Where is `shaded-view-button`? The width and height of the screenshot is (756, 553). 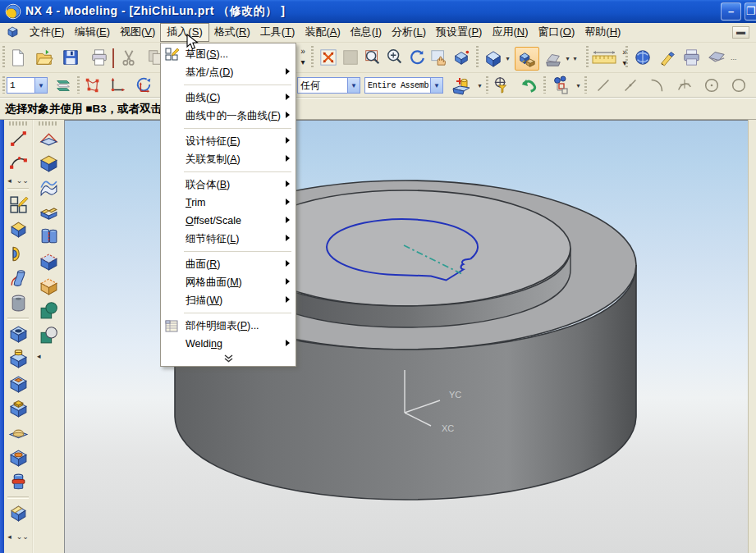
shaded-view-button is located at coordinates (493, 59).